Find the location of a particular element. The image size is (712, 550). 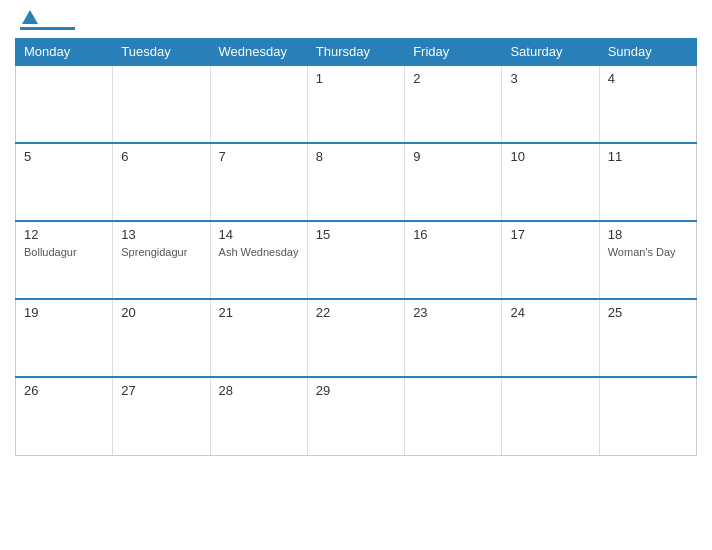

day-cell: 10 is located at coordinates (550, 182).